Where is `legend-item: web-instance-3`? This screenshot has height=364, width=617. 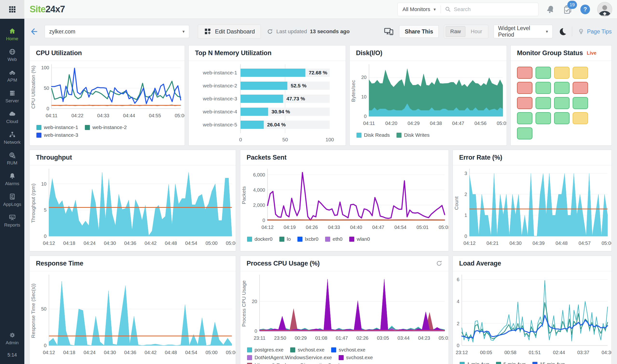
legend-item: web-instance-3 is located at coordinates (57, 135).